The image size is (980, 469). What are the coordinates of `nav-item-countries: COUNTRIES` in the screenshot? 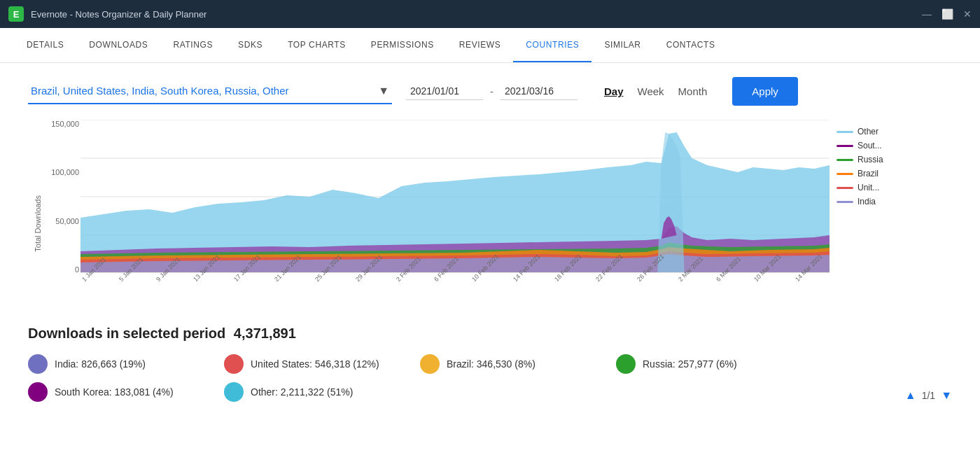 It's located at (552, 45).